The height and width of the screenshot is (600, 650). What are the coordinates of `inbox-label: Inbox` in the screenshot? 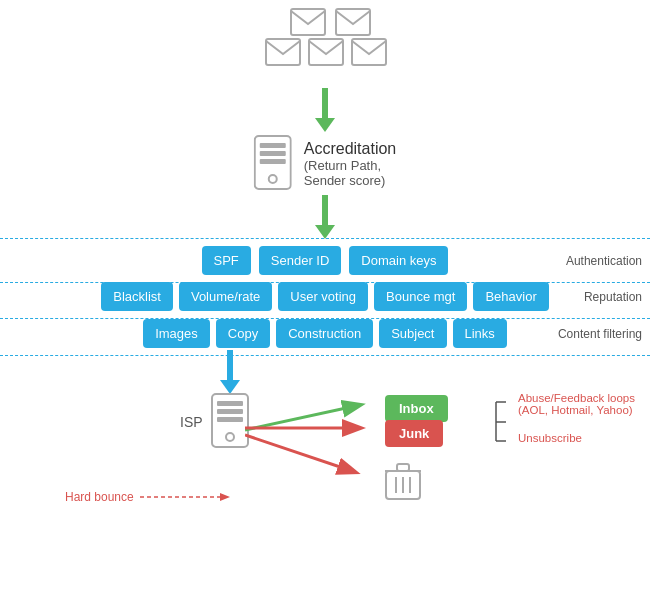 It's located at (416, 408).